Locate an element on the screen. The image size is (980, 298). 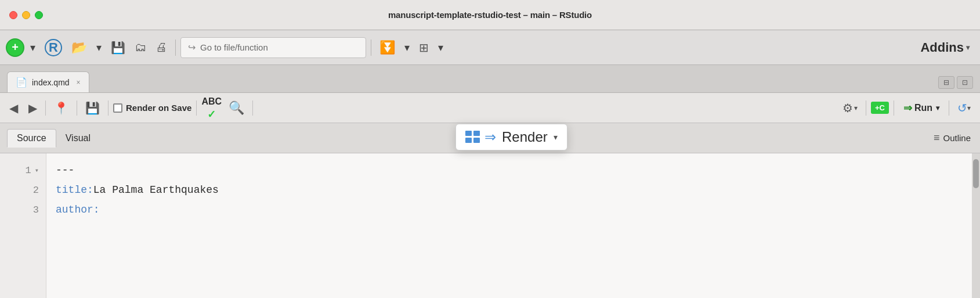
render-on-save-checkbox is located at coordinates (118, 108).